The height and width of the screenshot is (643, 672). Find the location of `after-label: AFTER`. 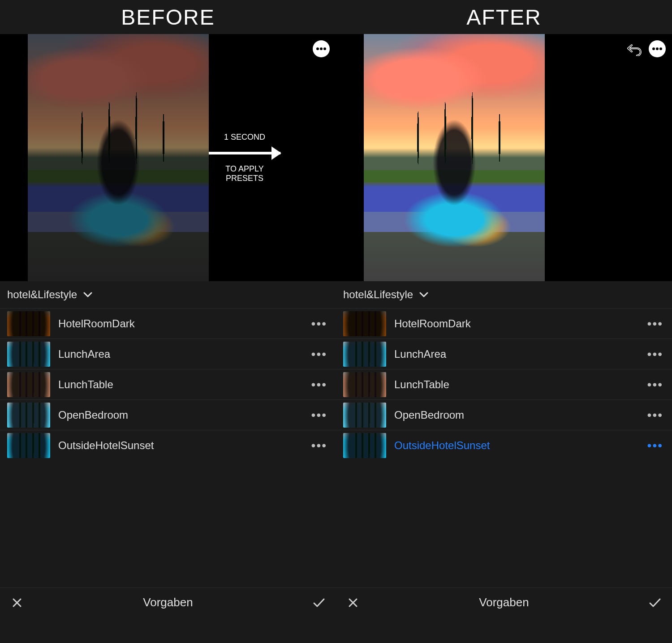

after-label: AFTER is located at coordinates (504, 17).